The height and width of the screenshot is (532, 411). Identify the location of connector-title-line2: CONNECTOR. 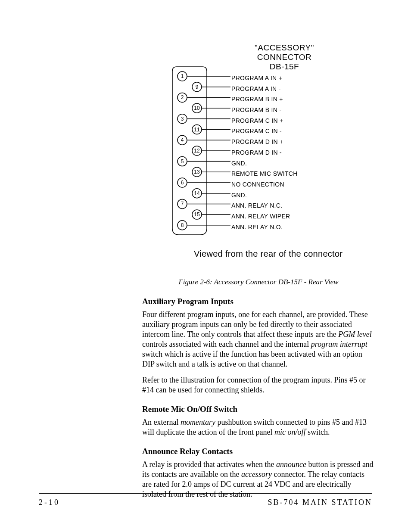
(284, 57).